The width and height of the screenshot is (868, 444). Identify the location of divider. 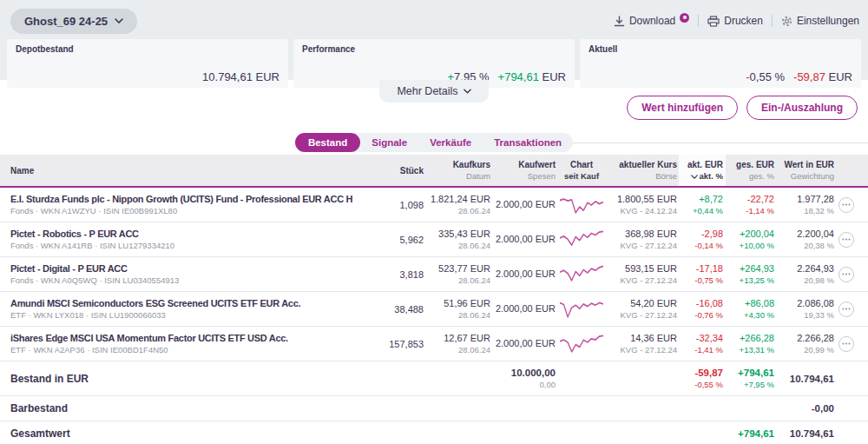
(773, 21).